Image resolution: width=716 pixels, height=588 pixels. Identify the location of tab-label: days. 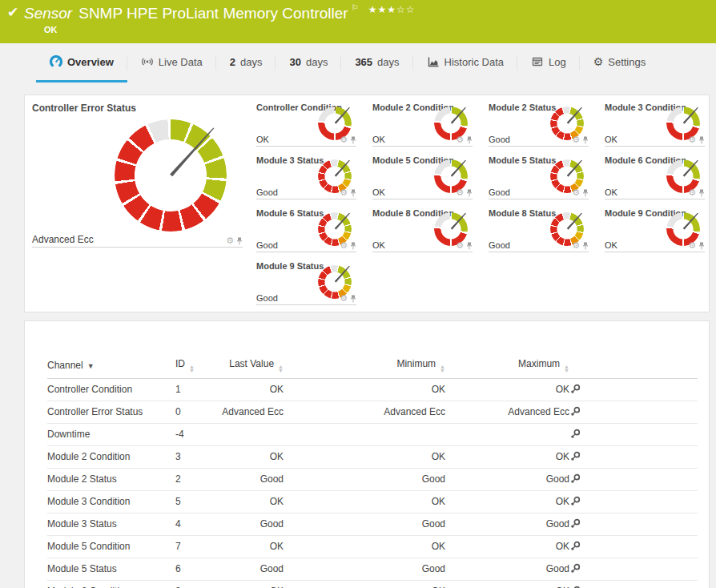
(317, 62).